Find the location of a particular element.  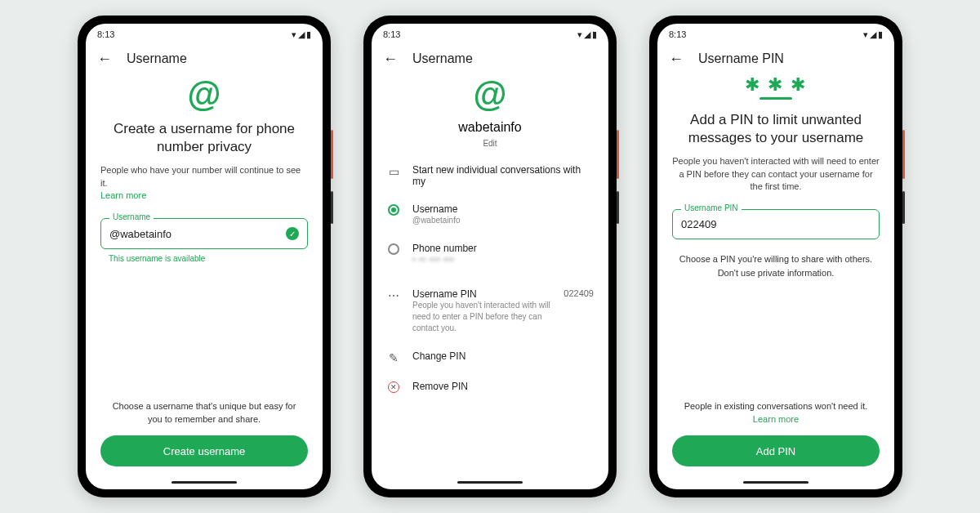

change-pin-label: Change PIN is located at coordinates (503, 356).